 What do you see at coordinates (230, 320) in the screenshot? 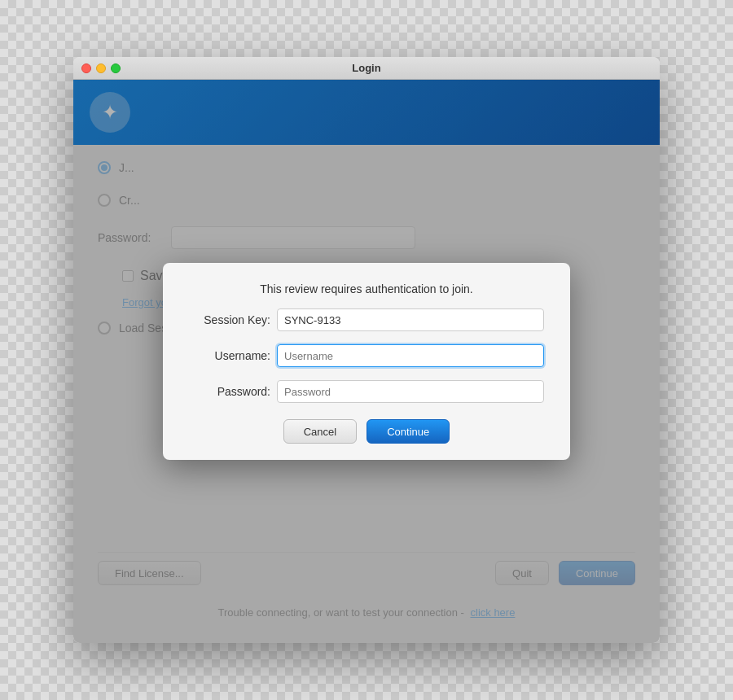
I see `session-key-label: Session Key:` at bounding box center [230, 320].